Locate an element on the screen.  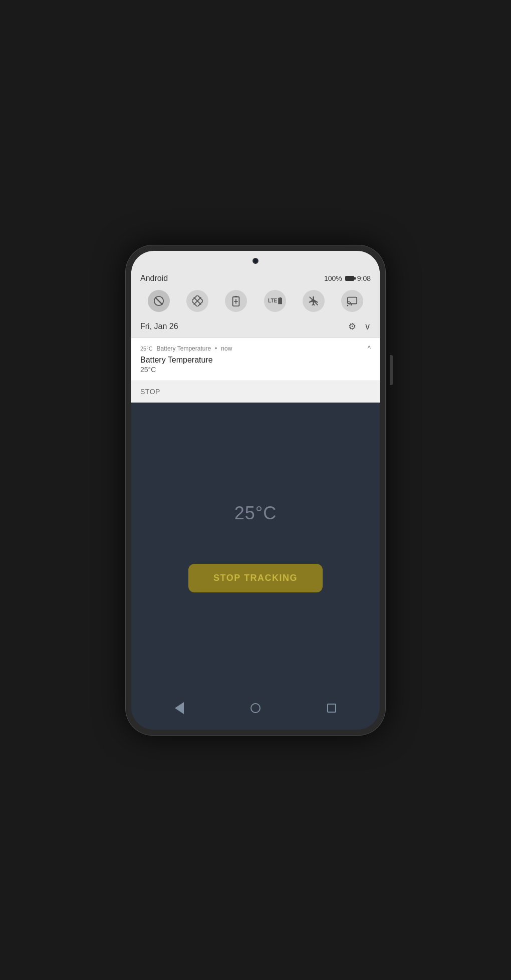
stop-tracking-button: STOP TRACKING is located at coordinates (256, 578).